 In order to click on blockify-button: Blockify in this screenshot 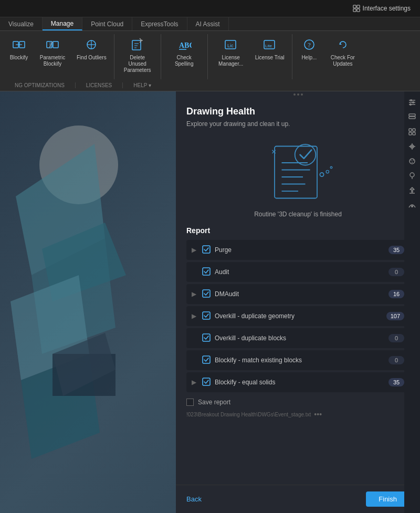, I will do `click(19, 48)`.